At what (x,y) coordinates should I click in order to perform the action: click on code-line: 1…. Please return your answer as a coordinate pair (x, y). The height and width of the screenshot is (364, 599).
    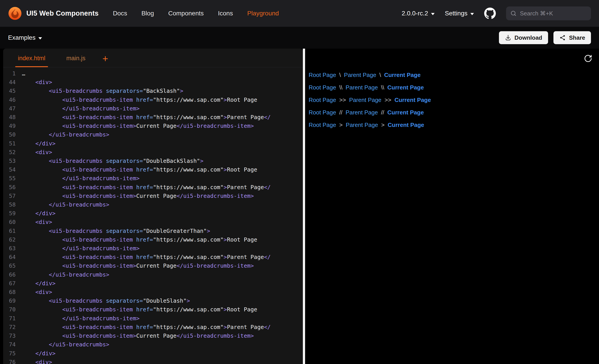
    Looking at the image, I should click on (153, 74).